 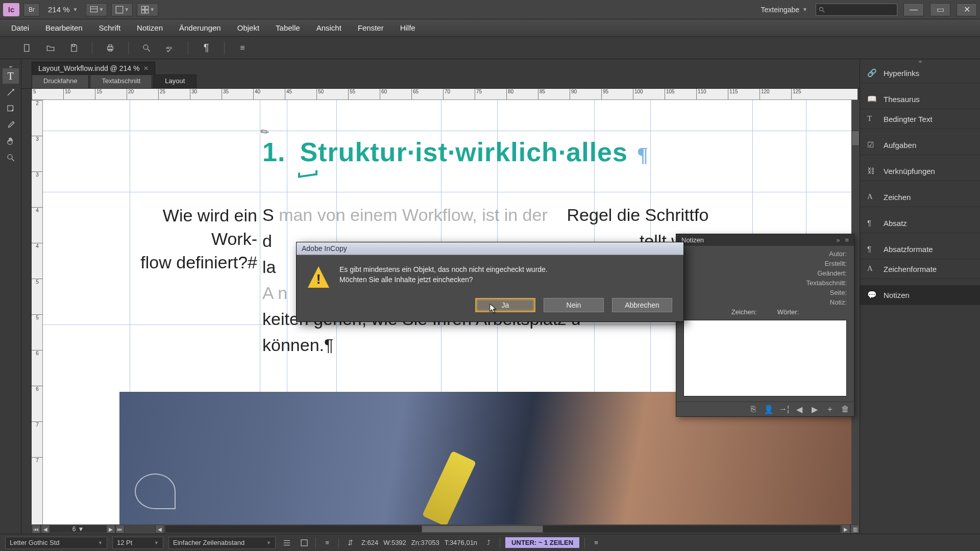 What do you see at coordinates (503, 529) in the screenshot?
I see `horizontal-scrollbar` at bounding box center [503, 529].